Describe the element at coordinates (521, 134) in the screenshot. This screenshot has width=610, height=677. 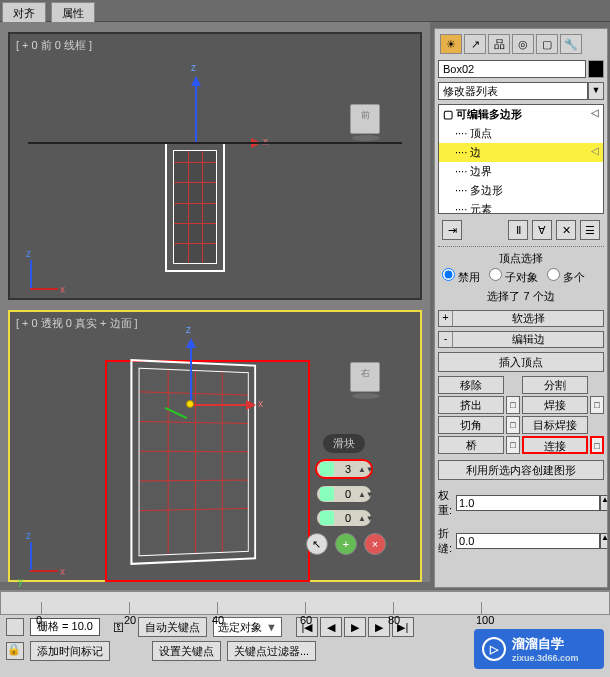
I see `stack-vertex: ···· 顶点` at that location.